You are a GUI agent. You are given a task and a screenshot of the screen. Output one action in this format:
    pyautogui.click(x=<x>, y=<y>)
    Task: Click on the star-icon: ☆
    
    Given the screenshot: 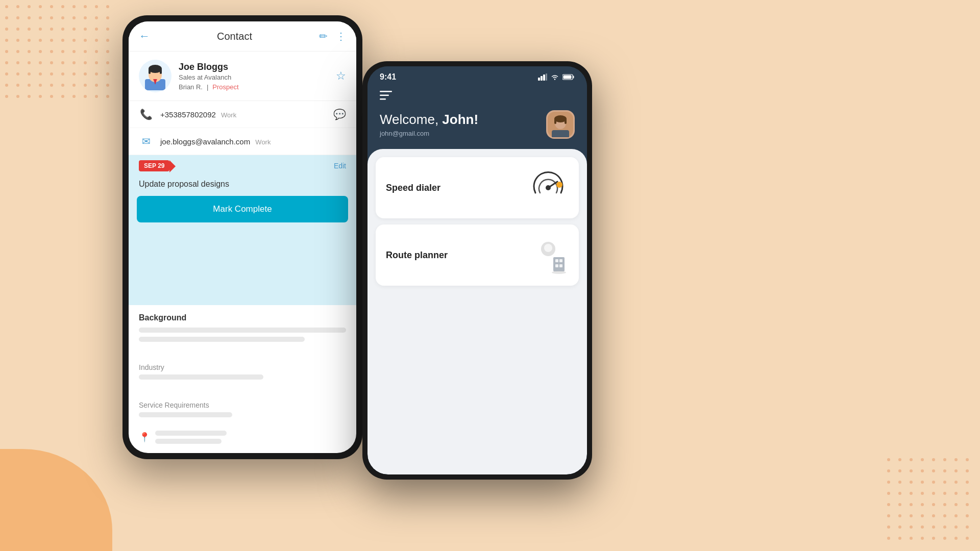 What is the action you would take?
    pyautogui.click(x=341, y=76)
    